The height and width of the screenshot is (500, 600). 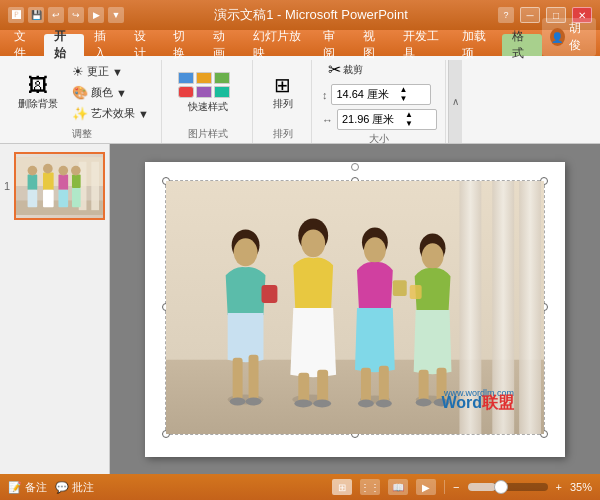 What do you see at coordinates (144, 45) in the screenshot?
I see `tab-design: 设计` at bounding box center [144, 45].